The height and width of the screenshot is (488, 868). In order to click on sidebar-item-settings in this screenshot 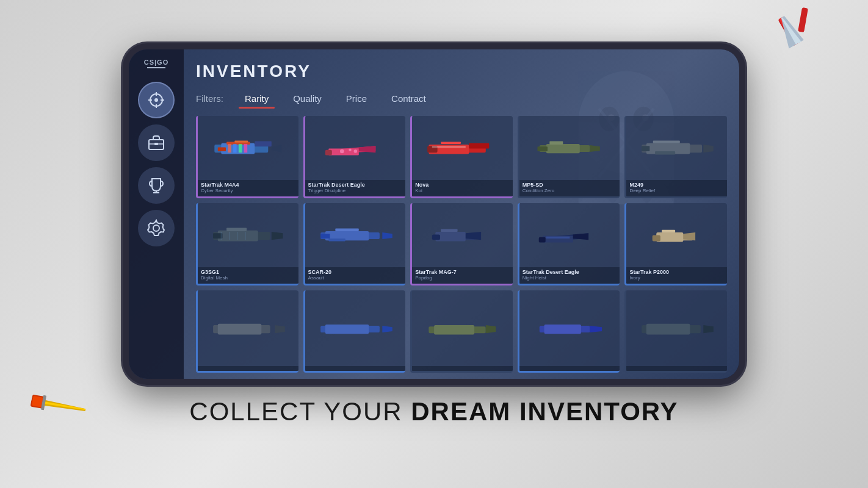, I will do `click(156, 228)`.